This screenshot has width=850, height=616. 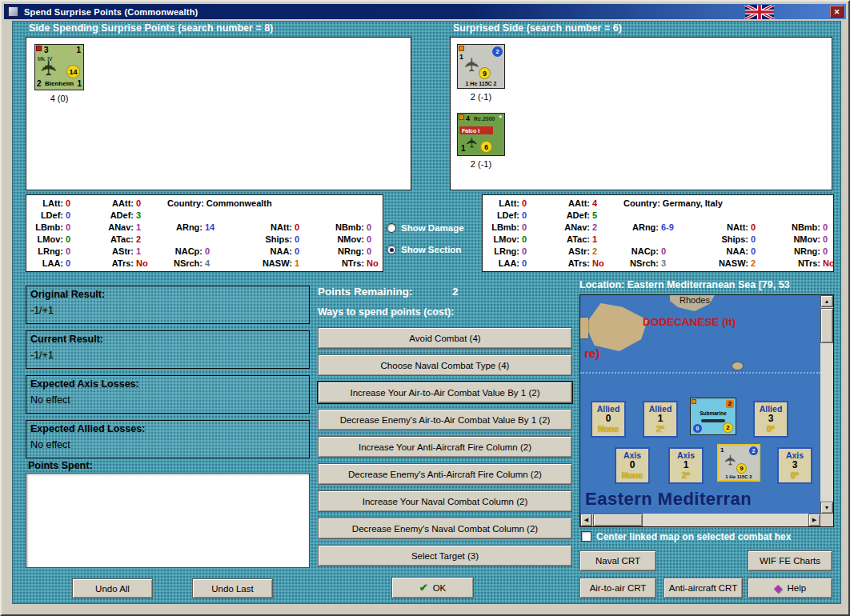 What do you see at coordinates (700, 373) in the screenshot?
I see `sea-area-boundary` at bounding box center [700, 373].